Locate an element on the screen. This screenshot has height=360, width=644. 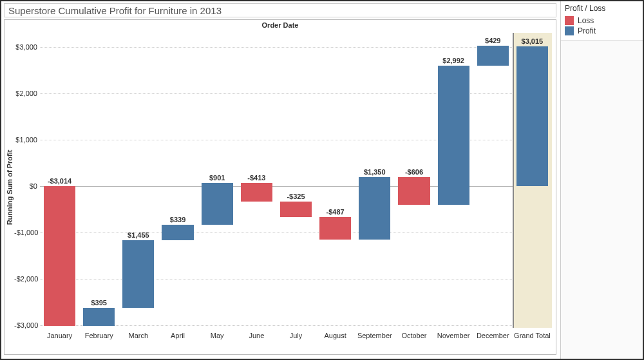
category-label: September is located at coordinates (375, 336).